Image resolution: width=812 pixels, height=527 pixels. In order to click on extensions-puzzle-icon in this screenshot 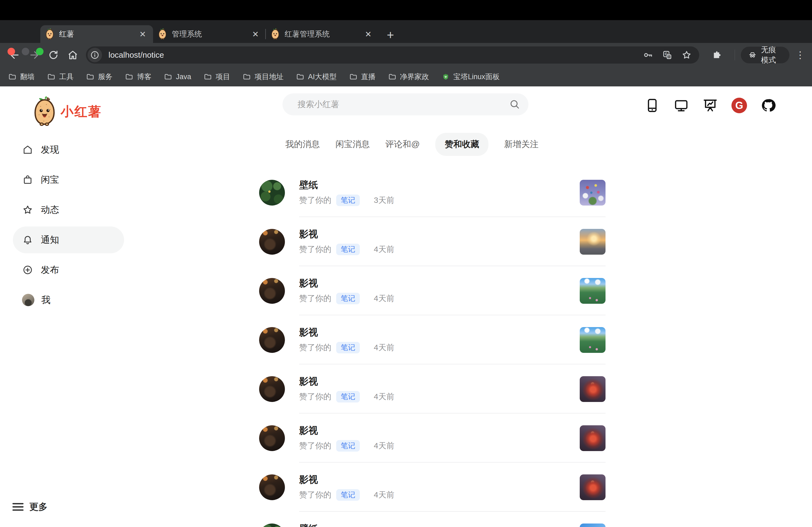, I will do `click(717, 55)`.